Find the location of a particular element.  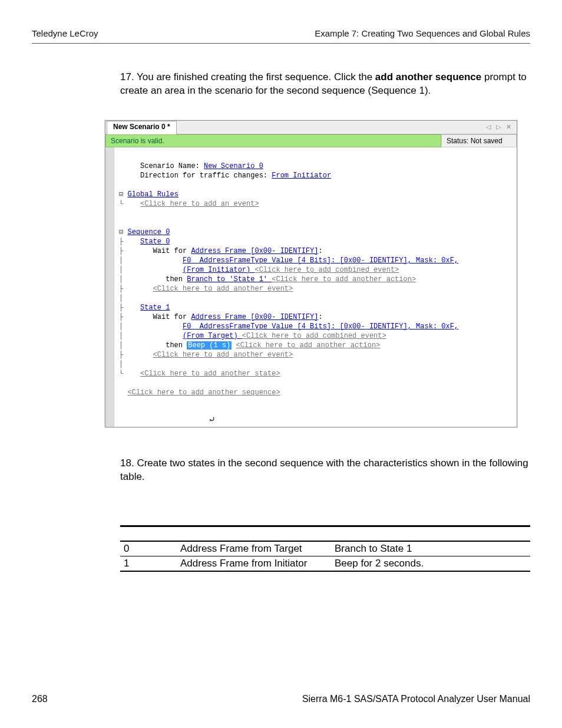

step-17: 17. You are finished creating the first … is located at coordinates (325, 84).